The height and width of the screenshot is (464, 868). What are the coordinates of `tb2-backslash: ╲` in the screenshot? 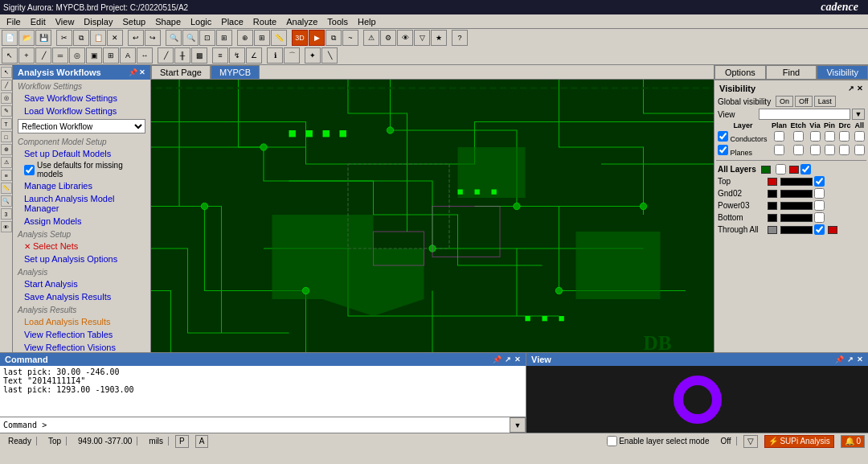 It's located at (330, 55).